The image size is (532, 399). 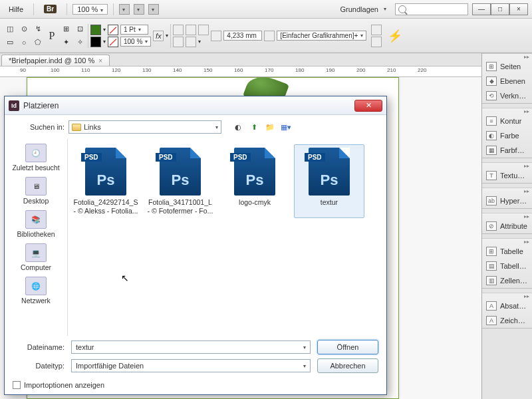 What do you see at coordinates (106, 181) in the screenshot?
I see `file-item: PSDPsFotolia_24292714_S - © Alekss - Fot…` at bounding box center [106, 181].